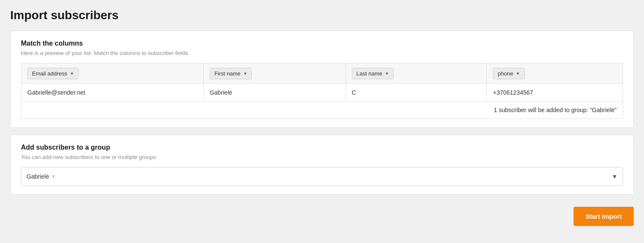 The height and width of the screenshot is (243, 644). Describe the element at coordinates (505, 73) in the screenshot. I see `phone-column-label: phone` at that location.